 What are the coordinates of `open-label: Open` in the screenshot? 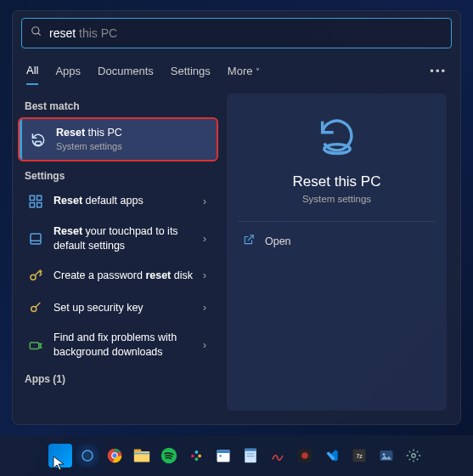 It's located at (279, 241).